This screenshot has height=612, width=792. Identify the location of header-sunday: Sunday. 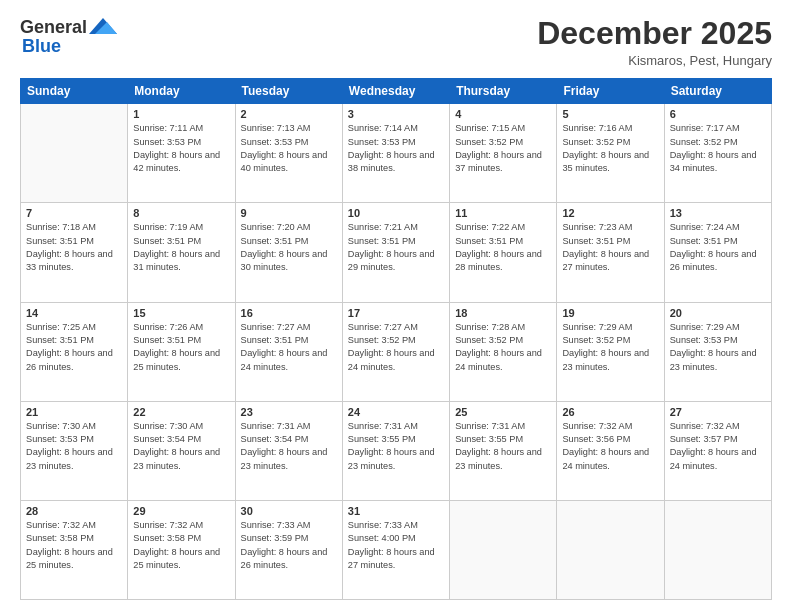
(74, 92).